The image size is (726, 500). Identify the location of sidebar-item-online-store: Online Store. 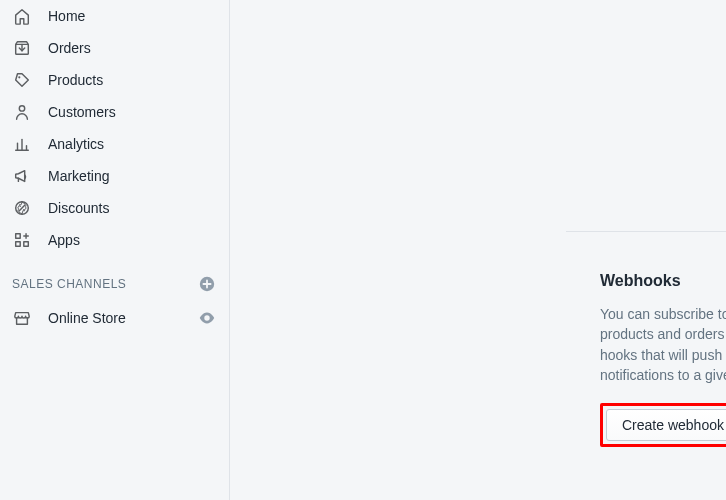
(114, 318).